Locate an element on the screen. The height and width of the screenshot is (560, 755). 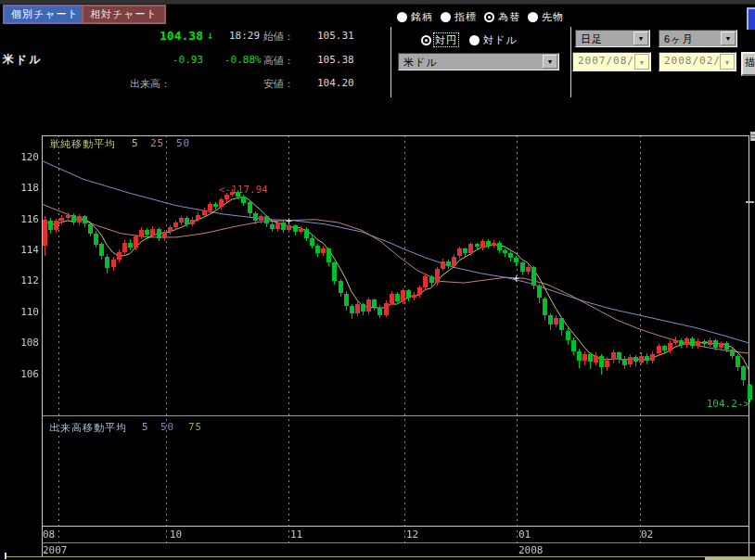
y-axis-tick: 106 is located at coordinates (19, 375).